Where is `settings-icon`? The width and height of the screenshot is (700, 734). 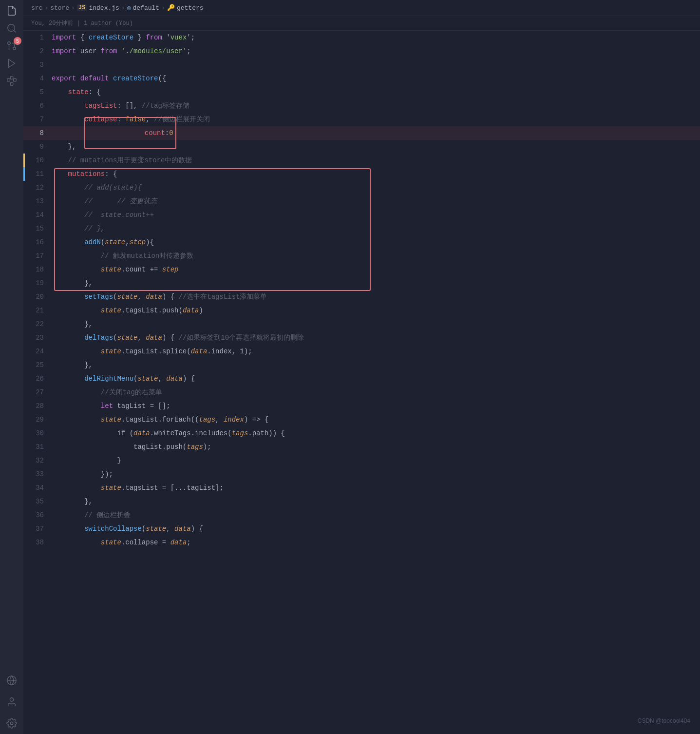 settings-icon is located at coordinates (12, 723).